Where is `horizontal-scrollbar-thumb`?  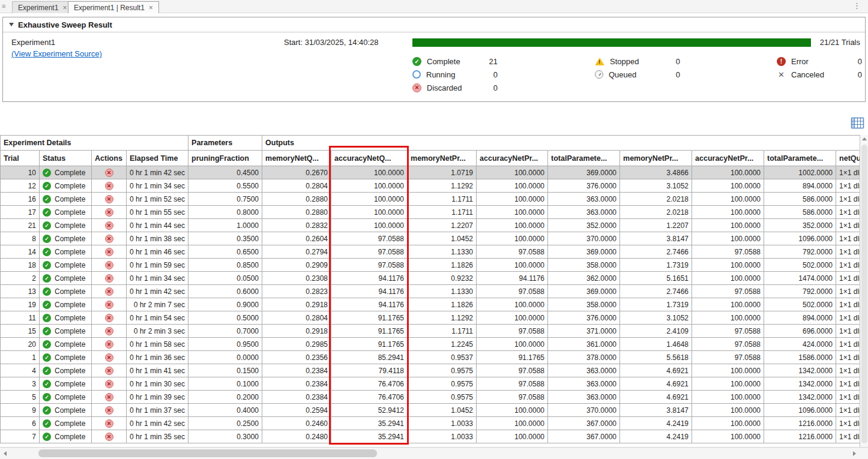 horizontal-scrollbar-thumb is located at coordinates (208, 454).